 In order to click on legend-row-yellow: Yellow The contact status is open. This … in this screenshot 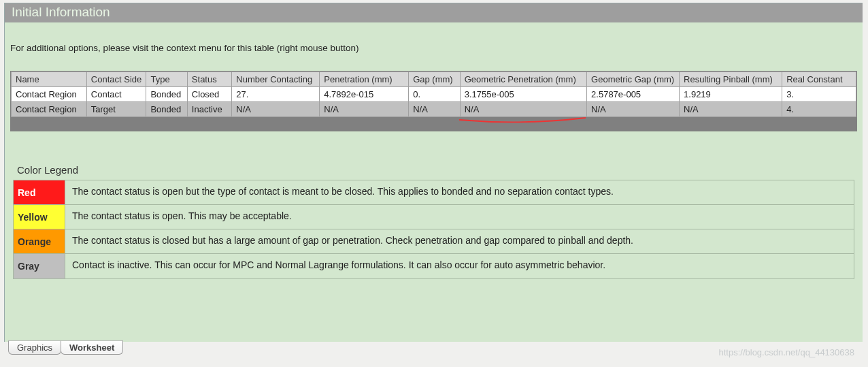, I will do `click(434, 217)`.